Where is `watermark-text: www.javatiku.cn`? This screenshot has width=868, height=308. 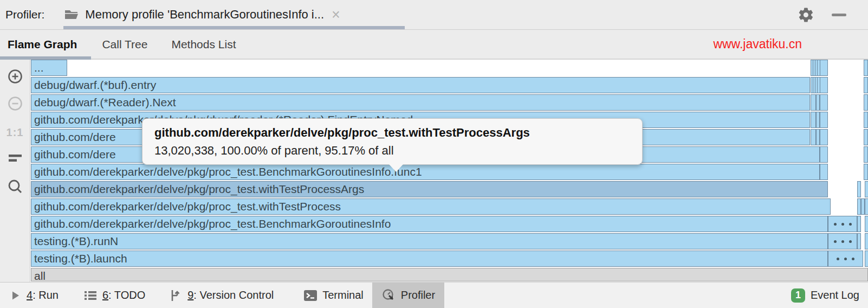
watermark-text: www.javatiku.cn is located at coordinates (757, 44).